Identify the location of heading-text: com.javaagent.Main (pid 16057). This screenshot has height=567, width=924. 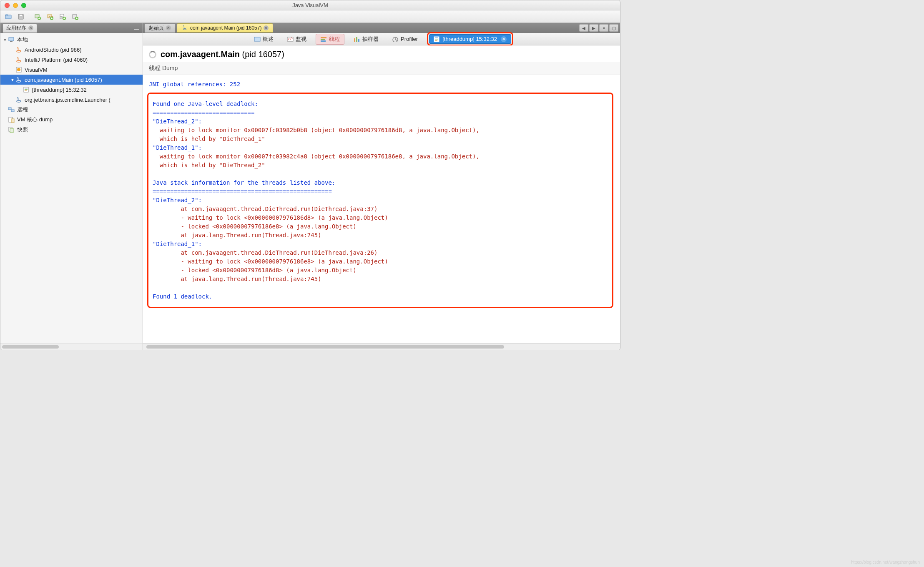
(223, 54).